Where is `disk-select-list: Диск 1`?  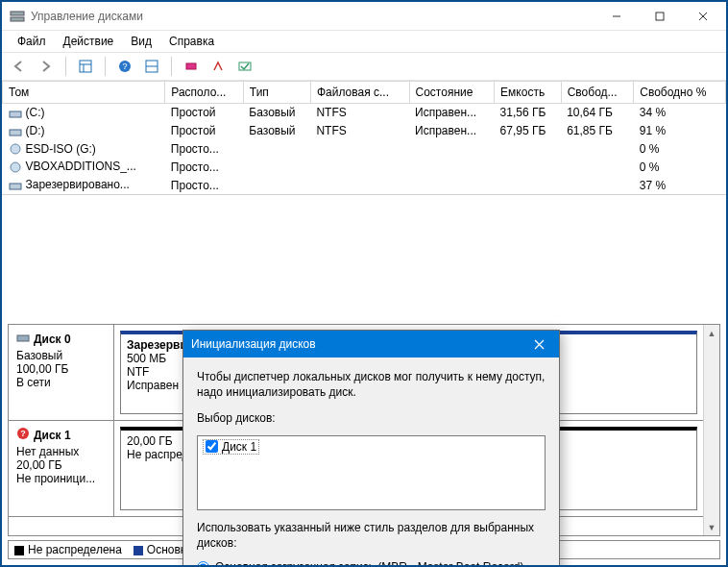 disk-select-list: Диск 1 is located at coordinates (371, 473).